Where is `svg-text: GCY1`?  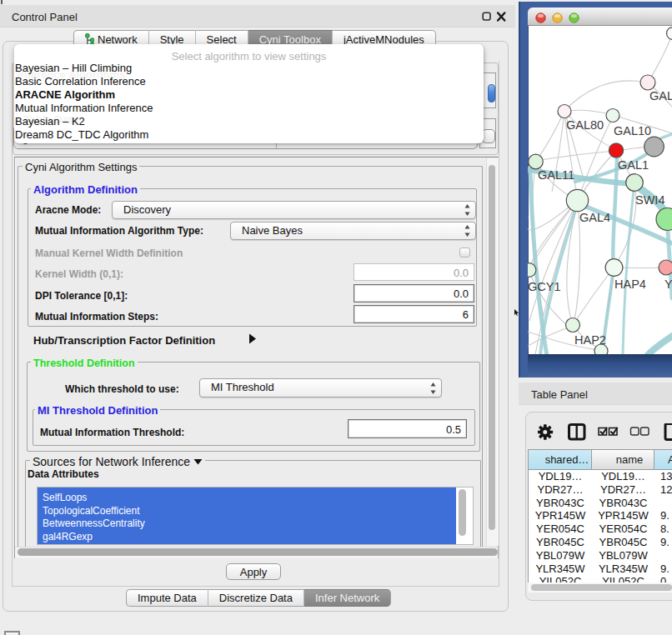
svg-text: GCY1 is located at coordinates (544, 287).